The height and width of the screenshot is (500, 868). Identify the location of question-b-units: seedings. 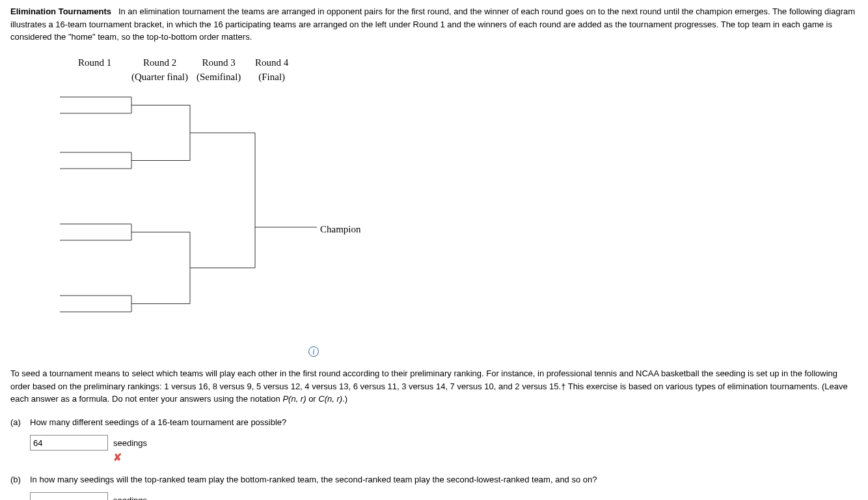
(130, 496).